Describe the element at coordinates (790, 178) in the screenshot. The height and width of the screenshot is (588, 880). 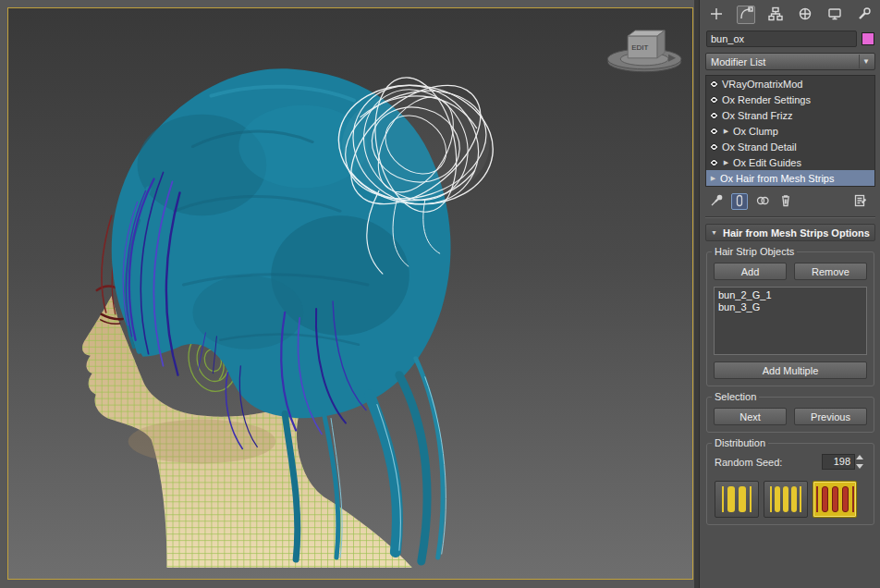
I see `stack-row-selected: ▶ Ox Hair from Mesh Strips` at that location.